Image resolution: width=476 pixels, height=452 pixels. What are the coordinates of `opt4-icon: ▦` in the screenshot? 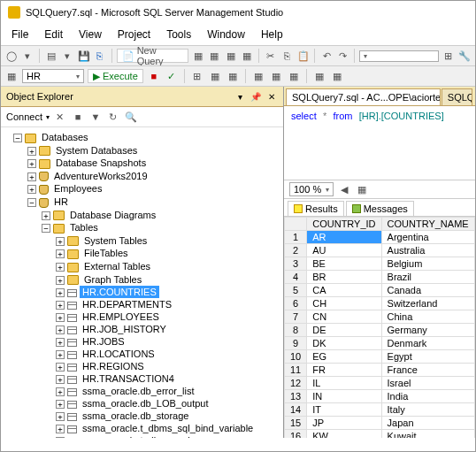 It's located at (319, 76).